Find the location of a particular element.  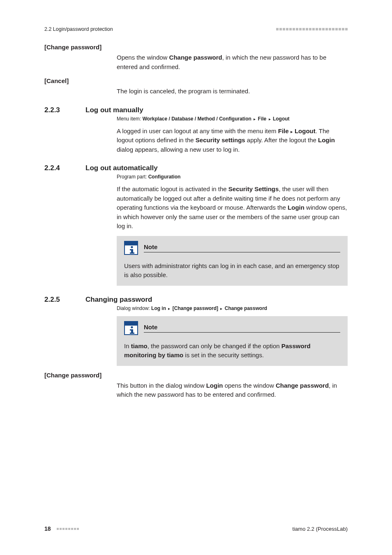

cancel-desc: The login is canceled, the program is te… is located at coordinates (232, 91).